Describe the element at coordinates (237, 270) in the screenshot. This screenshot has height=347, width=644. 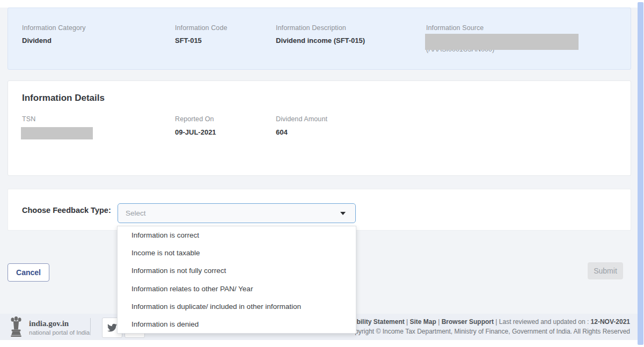
I see `option-not-fully-correct: Information is not fully correct` at that location.